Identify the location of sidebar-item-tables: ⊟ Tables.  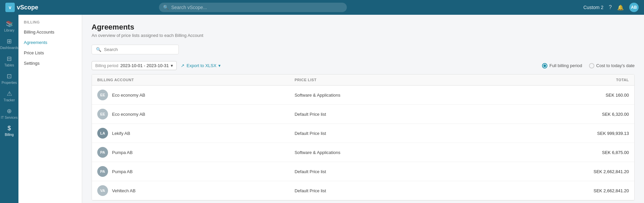
(9, 61).